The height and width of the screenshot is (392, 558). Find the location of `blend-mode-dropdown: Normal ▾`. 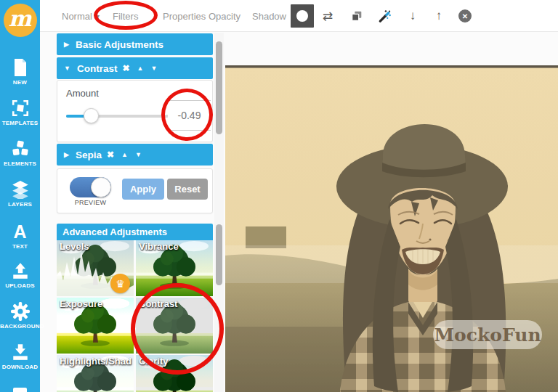

blend-mode-dropdown: Normal ▾ is located at coordinates (81, 16).